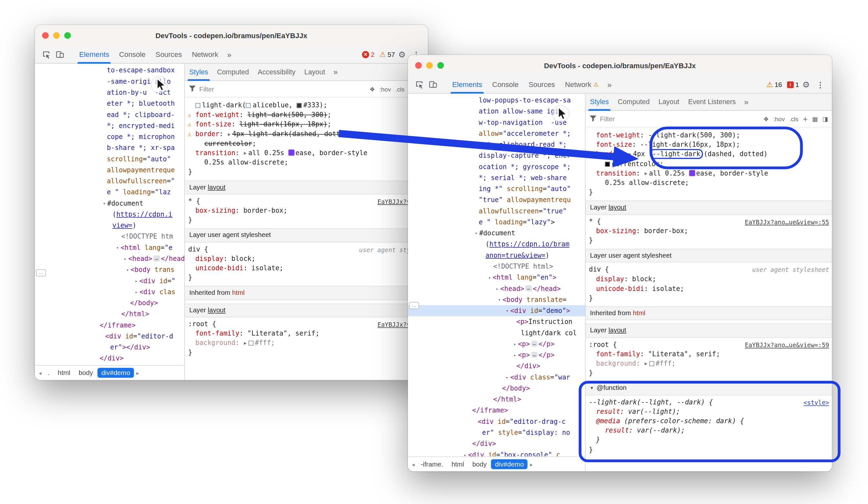  Describe the element at coordinates (110, 347) in the screenshot. I see `dom-line: er"></div>` at that location.